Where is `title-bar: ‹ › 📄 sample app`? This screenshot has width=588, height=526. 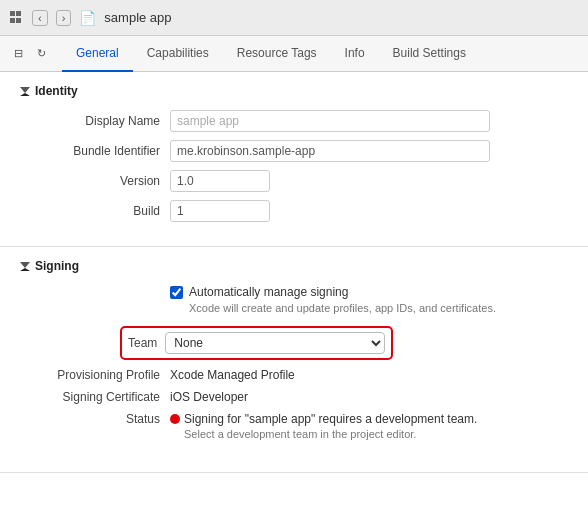 title-bar: ‹ › 📄 sample app is located at coordinates (294, 18).